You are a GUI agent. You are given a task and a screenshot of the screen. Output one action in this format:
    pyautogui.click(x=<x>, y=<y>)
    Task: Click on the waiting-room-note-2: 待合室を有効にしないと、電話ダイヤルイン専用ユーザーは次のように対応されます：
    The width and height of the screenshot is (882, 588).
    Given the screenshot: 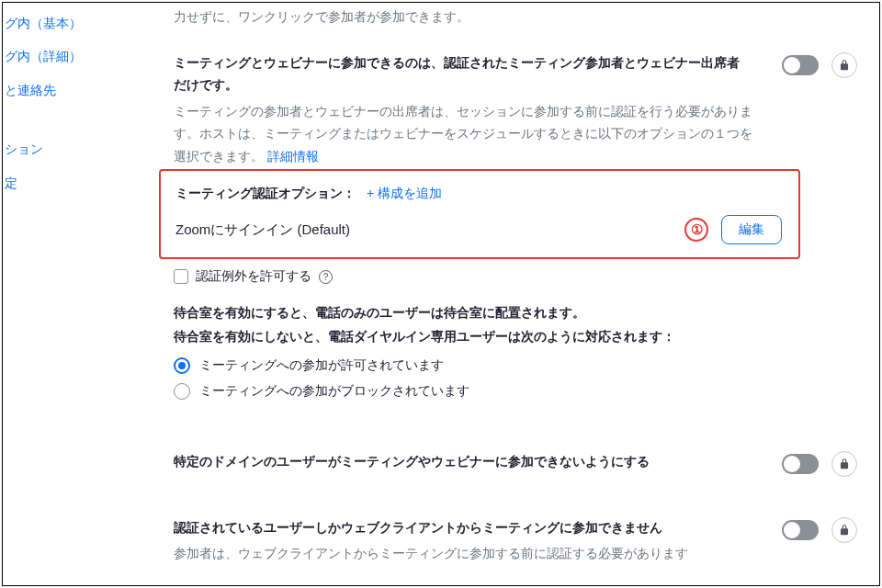 What is the action you would take?
    pyautogui.click(x=514, y=336)
    